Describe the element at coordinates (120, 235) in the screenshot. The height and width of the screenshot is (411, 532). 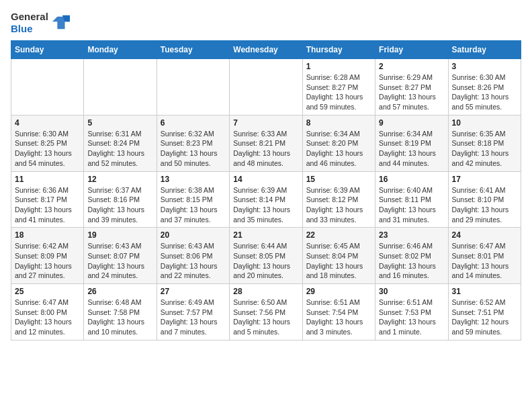
I see `day-number: 19` at that location.